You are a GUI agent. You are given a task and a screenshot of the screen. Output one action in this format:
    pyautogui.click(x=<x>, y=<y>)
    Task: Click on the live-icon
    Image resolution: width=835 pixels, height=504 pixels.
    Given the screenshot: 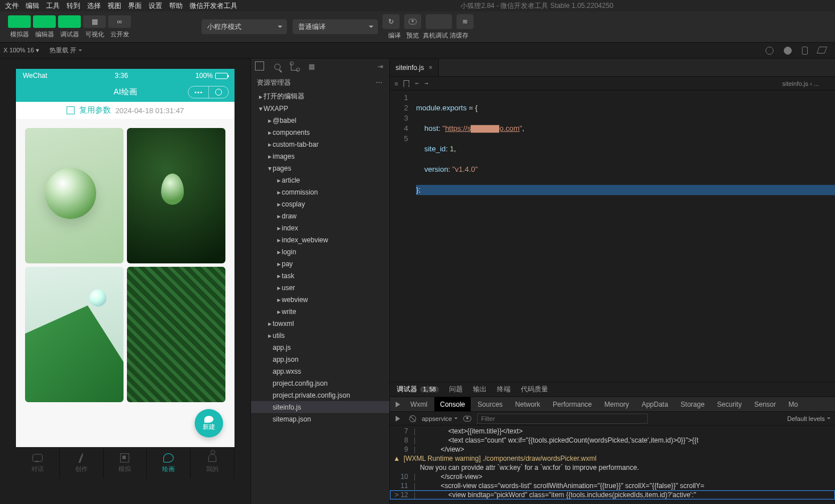 What is the action you would take?
    pyautogui.click(x=467, y=419)
    